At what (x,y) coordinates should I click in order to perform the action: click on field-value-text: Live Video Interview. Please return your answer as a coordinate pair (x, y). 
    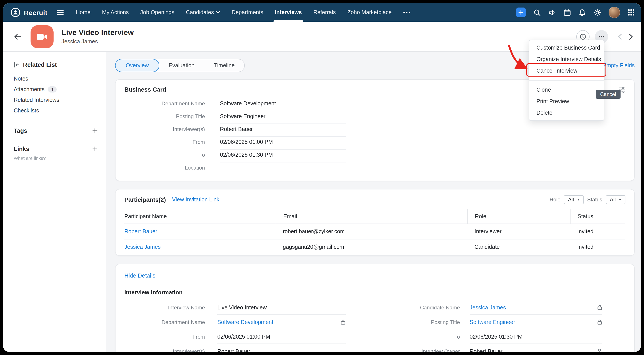
    Looking at the image, I should click on (242, 308).